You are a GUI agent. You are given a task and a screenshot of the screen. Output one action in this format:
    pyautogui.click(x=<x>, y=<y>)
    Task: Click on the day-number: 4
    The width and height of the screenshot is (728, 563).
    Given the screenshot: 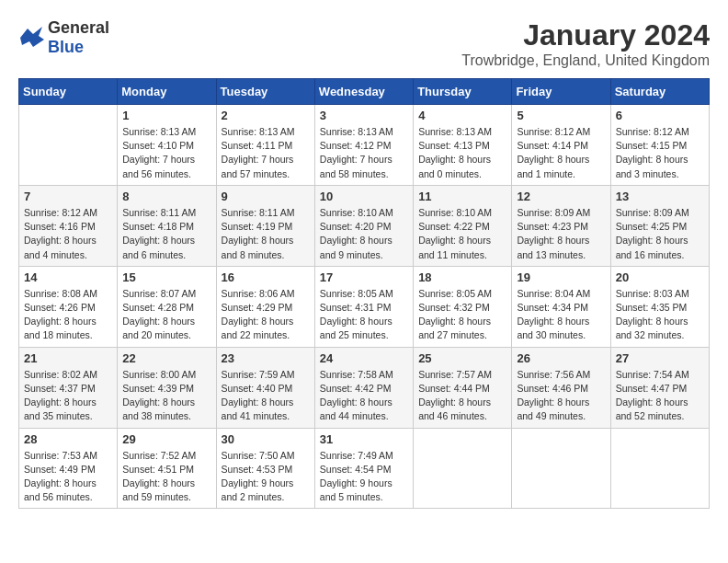 What is the action you would take?
    pyautogui.click(x=462, y=116)
    